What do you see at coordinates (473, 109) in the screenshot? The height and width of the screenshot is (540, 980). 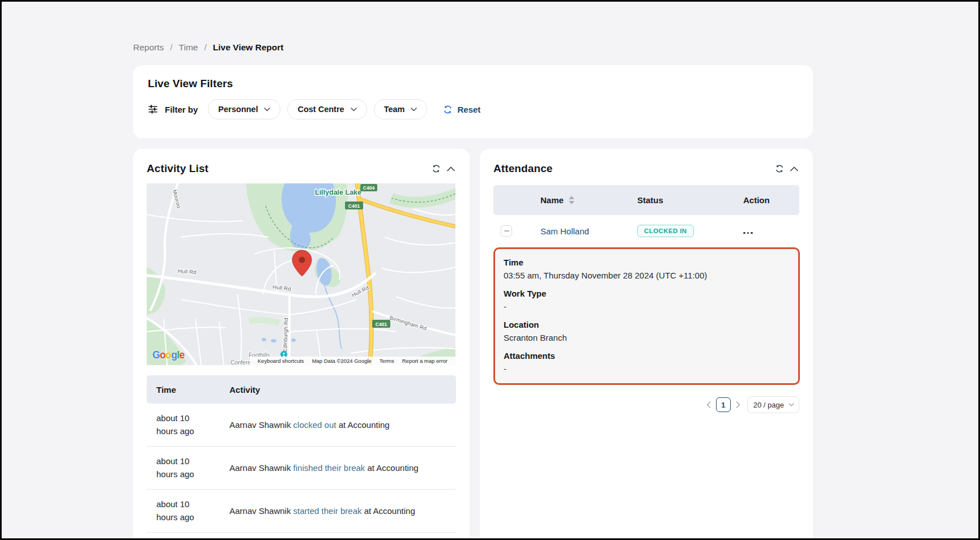 I see `filter-row: Filter by Personnel Cost Centre Team` at bounding box center [473, 109].